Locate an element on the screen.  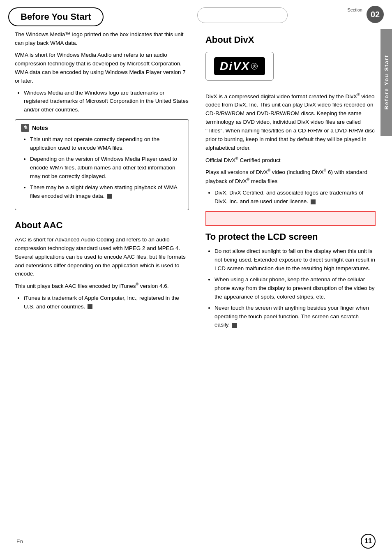
intro-para-1: The Windows Media™ logo printed on the b… is located at coordinates (102, 39).